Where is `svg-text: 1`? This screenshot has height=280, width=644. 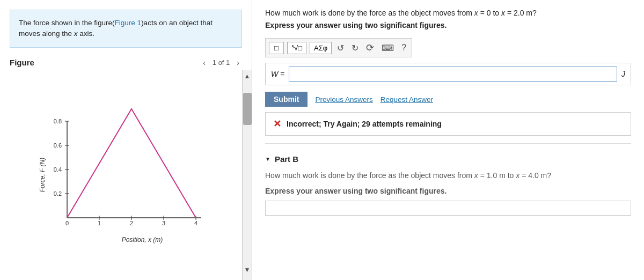
svg-text: 1 is located at coordinates (99, 223).